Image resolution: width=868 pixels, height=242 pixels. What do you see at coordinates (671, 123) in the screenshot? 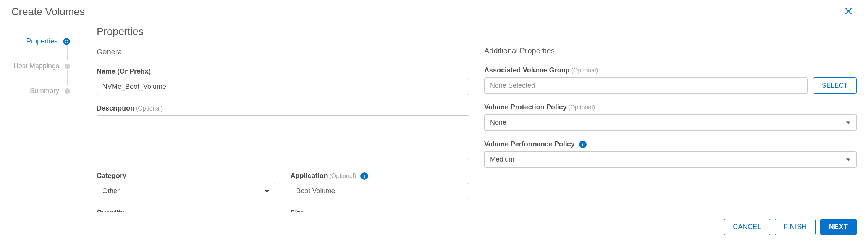
I see `protection-policy-select: None` at bounding box center [671, 123].